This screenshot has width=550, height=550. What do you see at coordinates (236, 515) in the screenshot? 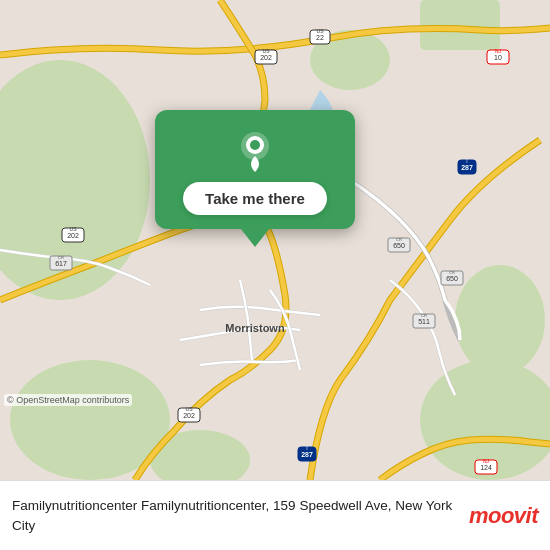
I see `place-info: Familynutritioncenter Familynutritioncen…` at bounding box center [236, 515].